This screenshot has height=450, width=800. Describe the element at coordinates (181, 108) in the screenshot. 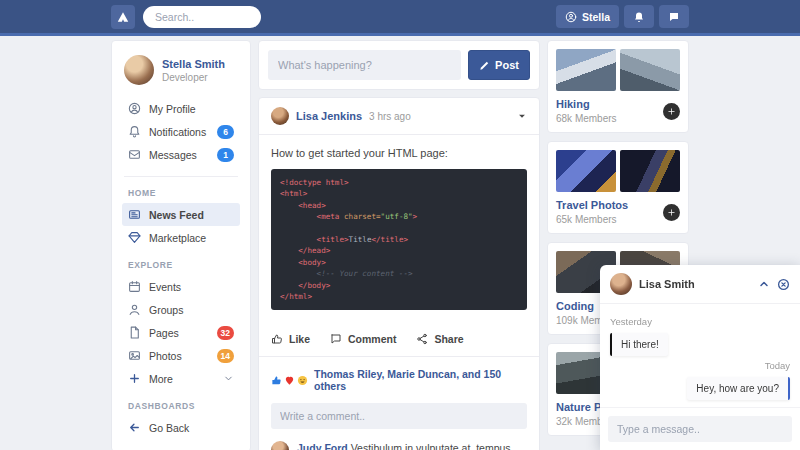

I see `sidebar-item-my-profile: My Profile` at that location.